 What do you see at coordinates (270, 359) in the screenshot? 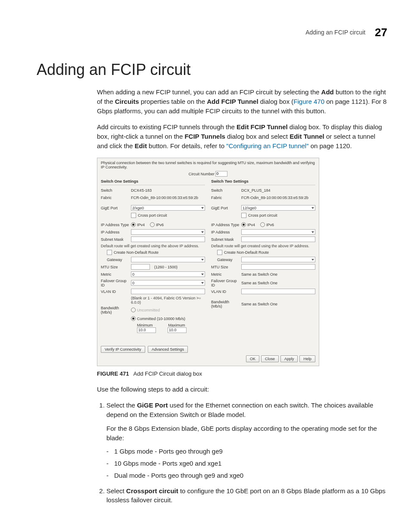
I see `close-button: Close` at bounding box center [270, 359].